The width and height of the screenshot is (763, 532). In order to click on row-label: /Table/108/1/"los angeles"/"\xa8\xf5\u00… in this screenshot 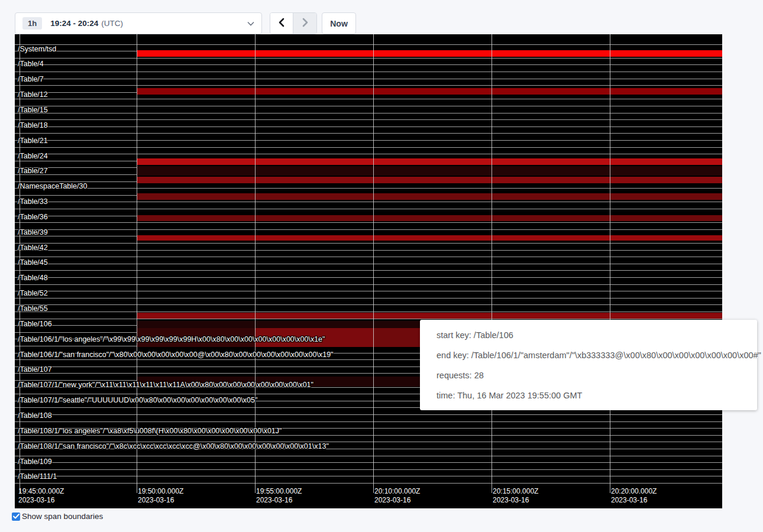, I will do `click(150, 432)`.